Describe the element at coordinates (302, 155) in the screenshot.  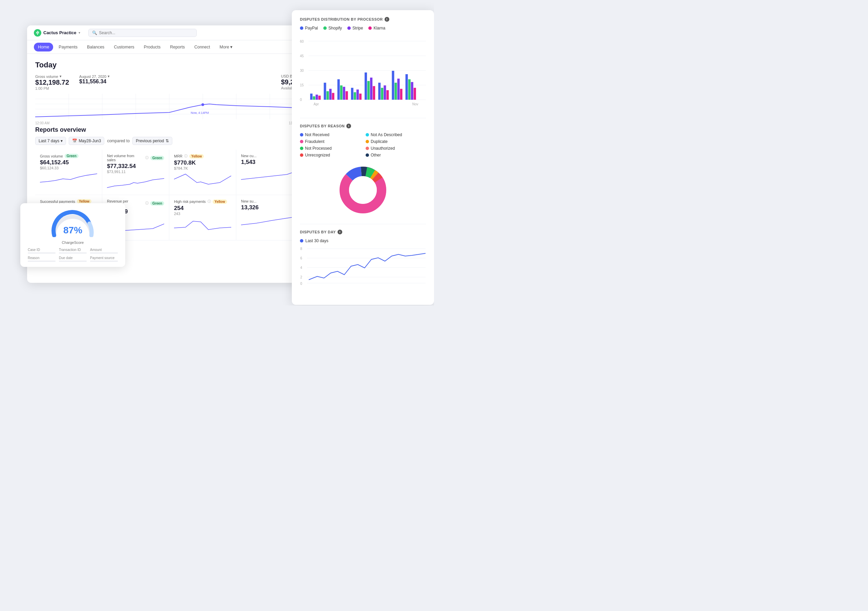
I see `unrecognized-dot` at that location.